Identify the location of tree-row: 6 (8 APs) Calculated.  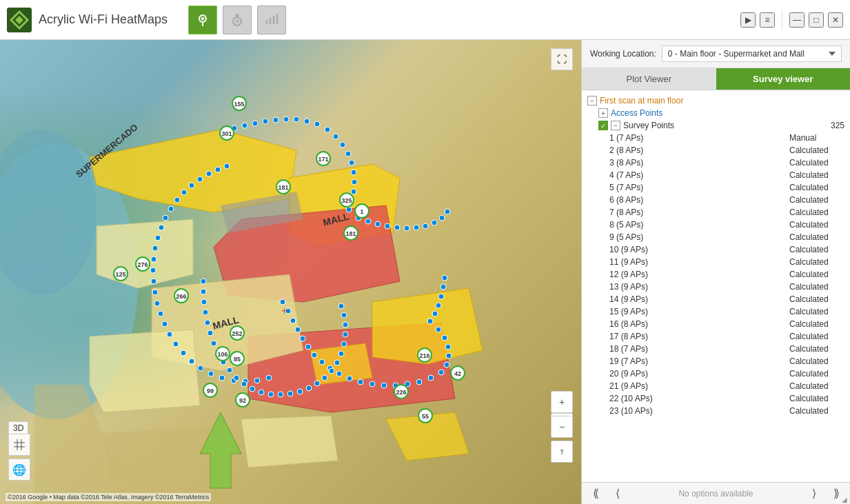
(716, 200).